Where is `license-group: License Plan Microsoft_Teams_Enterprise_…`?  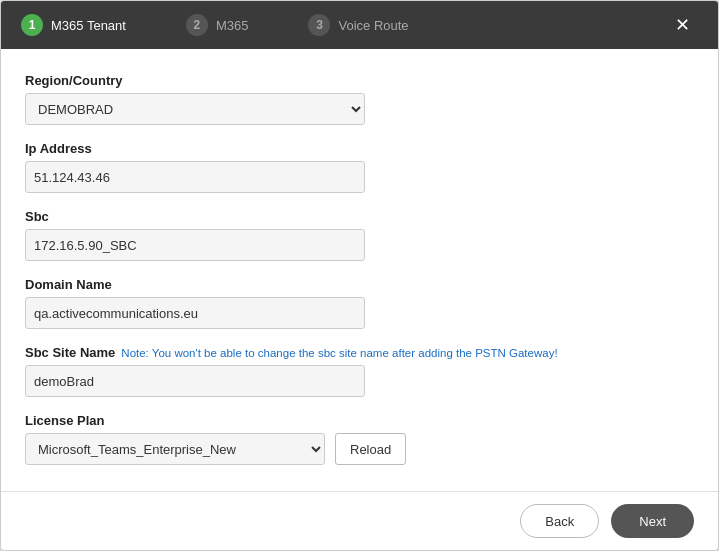
license-group: License Plan Microsoft_Teams_Enterprise_… is located at coordinates (360, 439).